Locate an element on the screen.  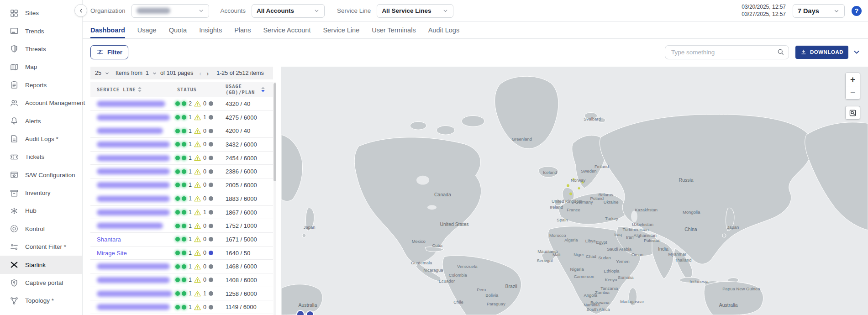
tab-audit-logs: Audit Logs is located at coordinates (444, 30).